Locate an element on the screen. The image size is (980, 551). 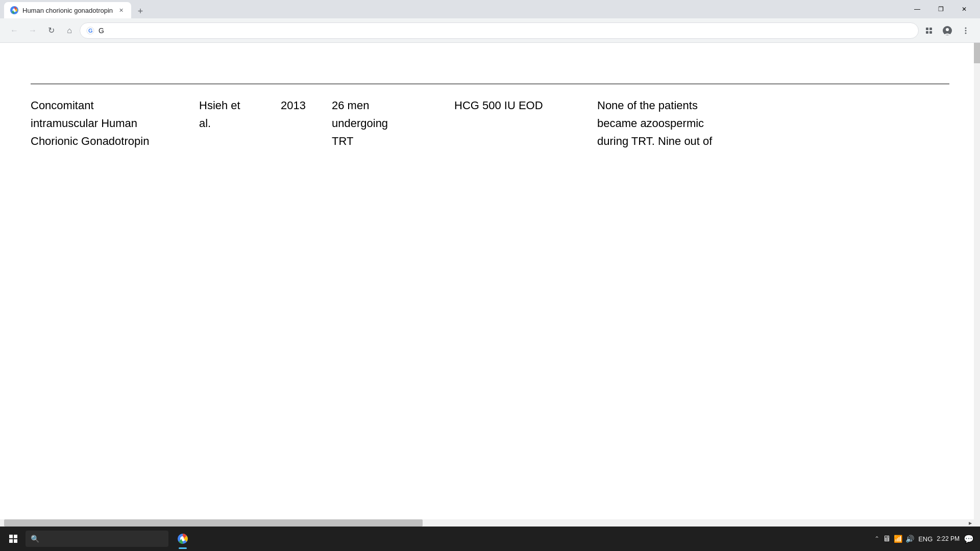
window-controls: — ❐ ✕ is located at coordinates (941, 9).